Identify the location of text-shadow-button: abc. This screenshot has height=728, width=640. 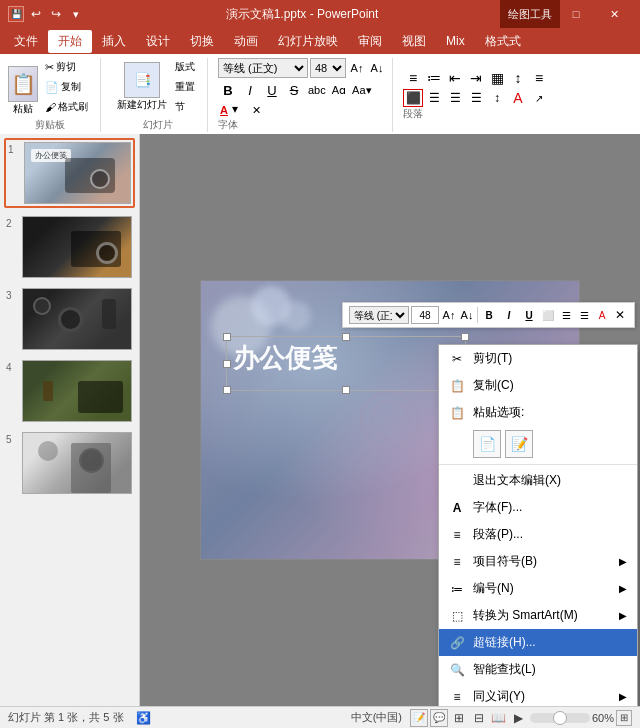
(317, 90).